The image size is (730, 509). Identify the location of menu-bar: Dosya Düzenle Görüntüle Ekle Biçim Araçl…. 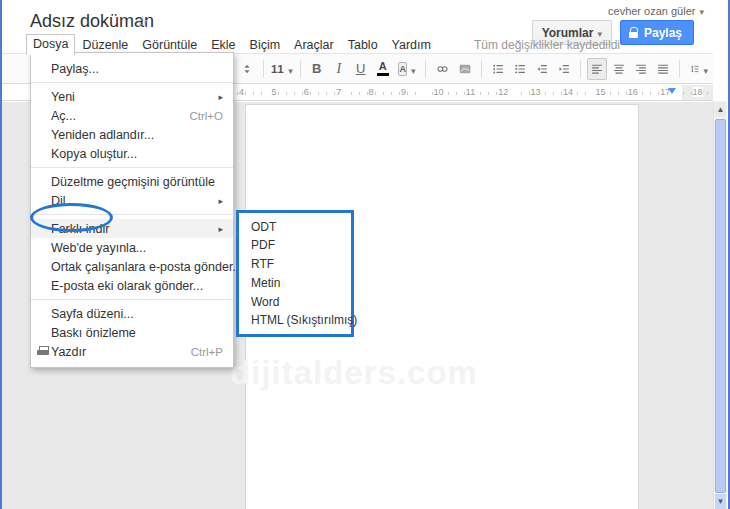
(323, 44).